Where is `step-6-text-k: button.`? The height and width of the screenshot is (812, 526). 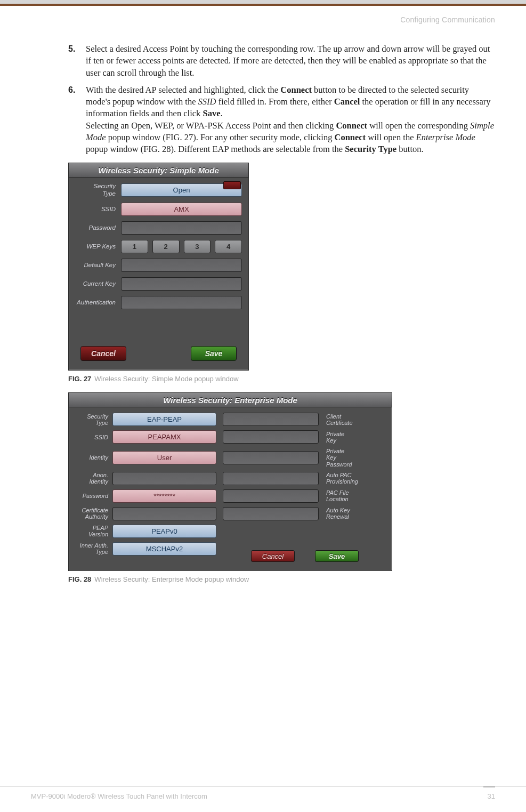
step-6-text-k: button. is located at coordinates (410, 149).